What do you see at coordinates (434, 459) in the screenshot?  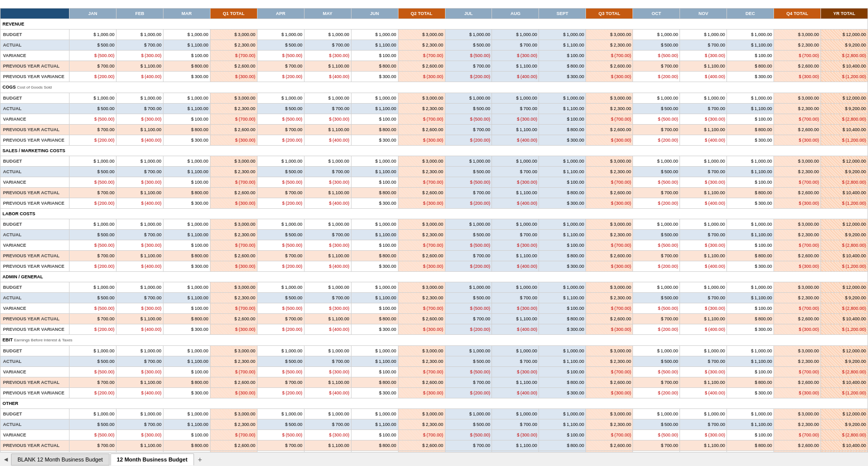 I see `tab-bar: ◀ BLANK 12 Month Business Budget 12 Mont…` at bounding box center [434, 459].